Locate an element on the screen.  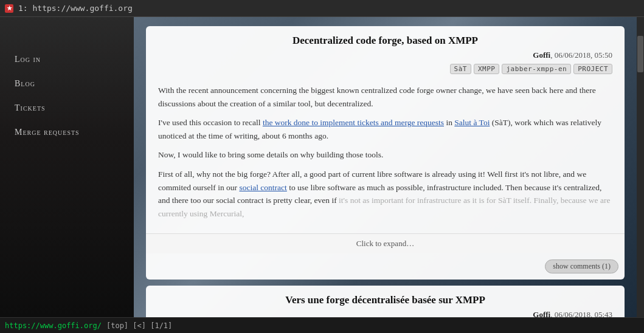
article-para-2: I've used this occasion to recall the wo… is located at coordinates (386, 129).